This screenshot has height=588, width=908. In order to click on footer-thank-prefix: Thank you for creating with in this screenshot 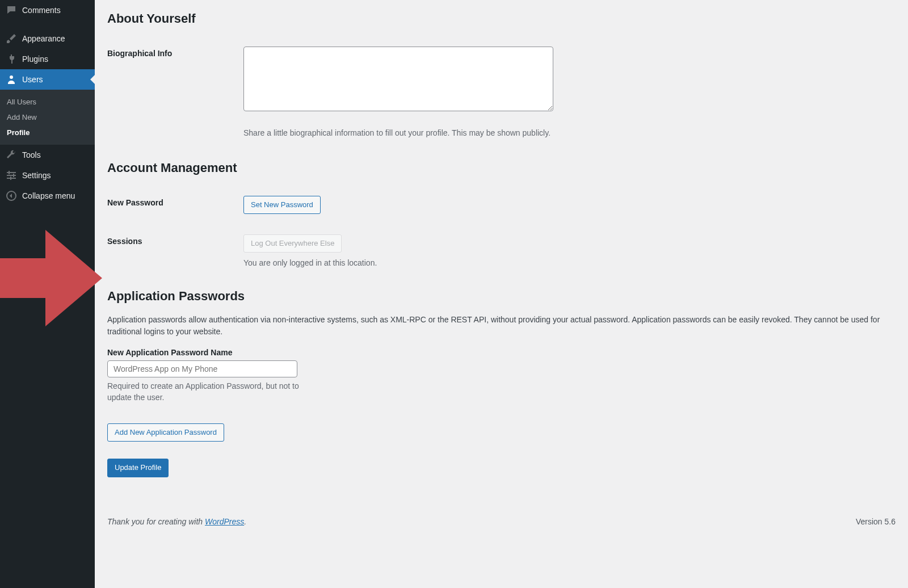, I will do `click(156, 522)`.